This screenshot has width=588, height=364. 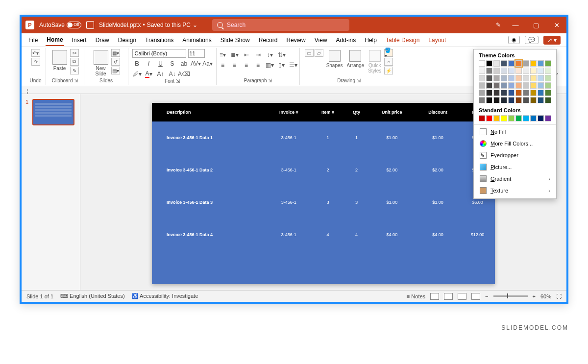 What do you see at coordinates (515, 132) in the screenshot?
I see `no-fill-item: NNo Fillo Fill` at bounding box center [515, 132].